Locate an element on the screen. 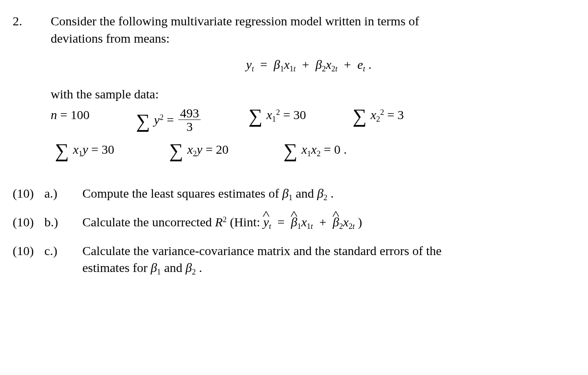 The image size is (588, 375). part-b-suffix: ) is located at coordinates (360, 222).